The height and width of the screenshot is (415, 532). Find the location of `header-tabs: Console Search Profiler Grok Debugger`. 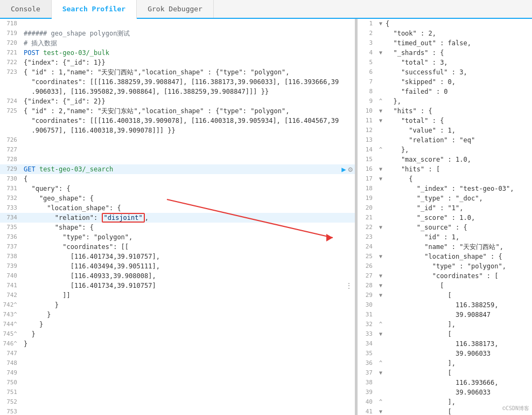

header-tabs: Console Search Profiler Grok Debugger is located at coordinates (266, 10).